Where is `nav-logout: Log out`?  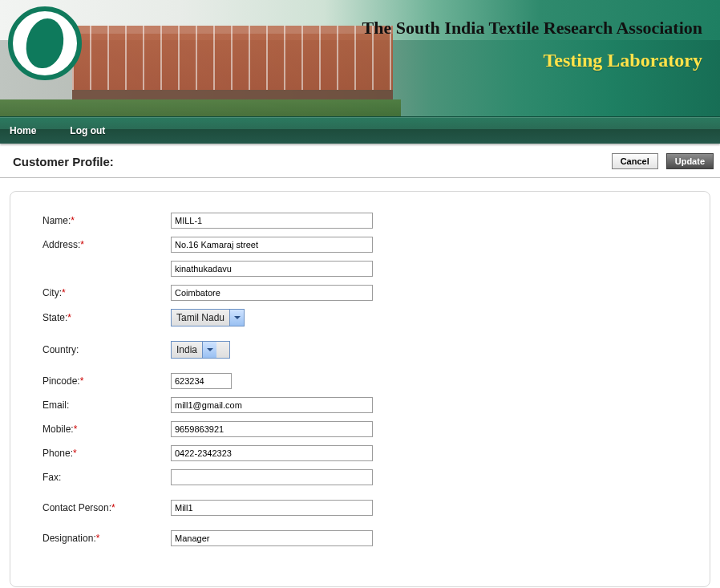 nav-logout: Log out is located at coordinates (95, 131).